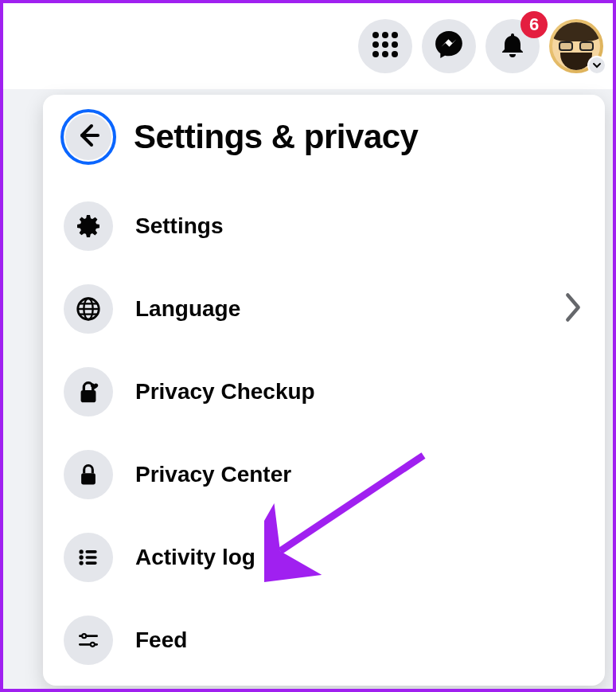 This screenshot has width=616, height=692. Describe the element at coordinates (576, 46) in the screenshot. I see `account-avatar-button` at that location.